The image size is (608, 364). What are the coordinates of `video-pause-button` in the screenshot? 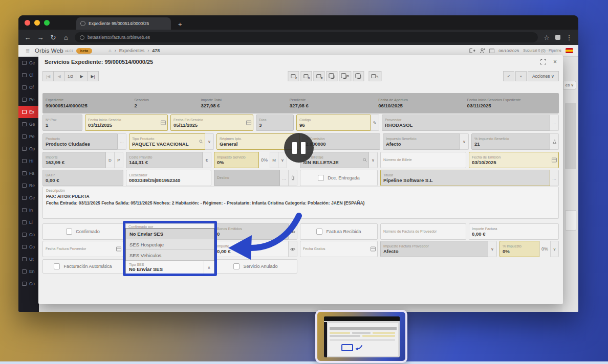 It's located at (299, 148).